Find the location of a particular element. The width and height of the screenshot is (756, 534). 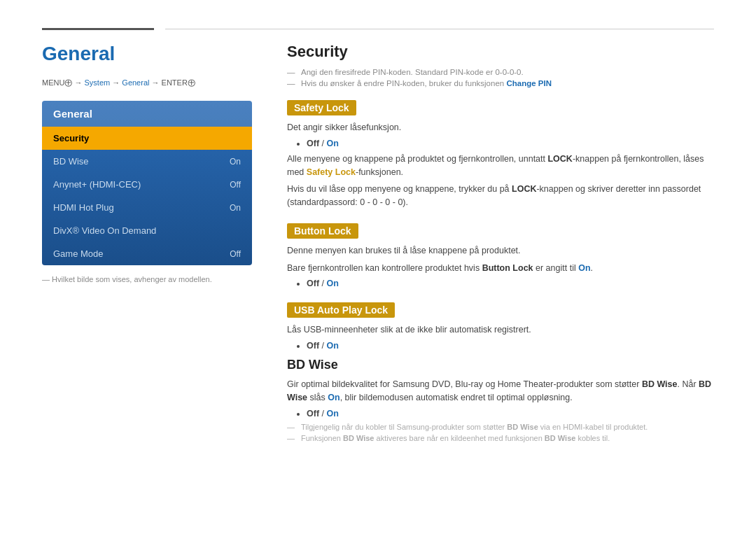

breadcrumb: MENU㊉ → System → General → ENTER㊉ is located at coordinates (147, 83).